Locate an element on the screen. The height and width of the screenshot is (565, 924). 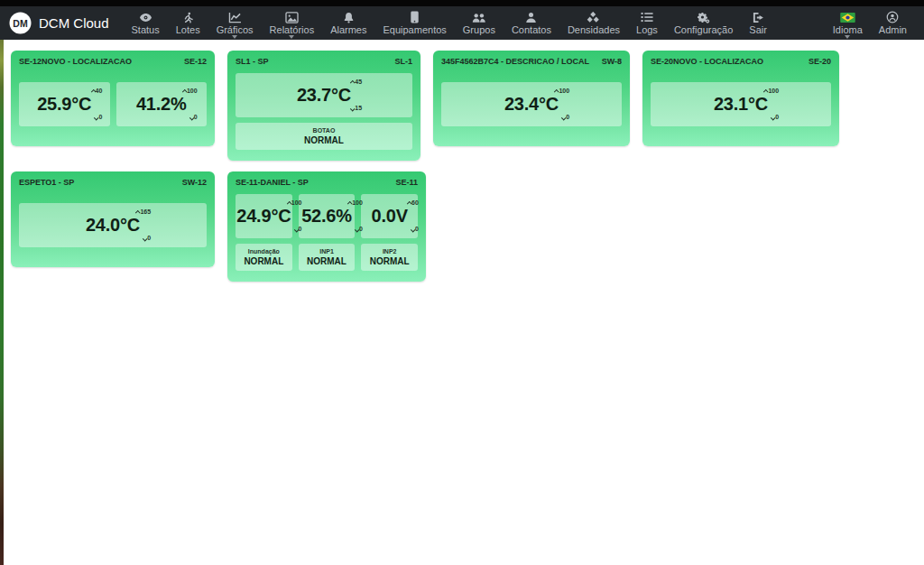
metric-value: 23.7°C is located at coordinates (324, 96).